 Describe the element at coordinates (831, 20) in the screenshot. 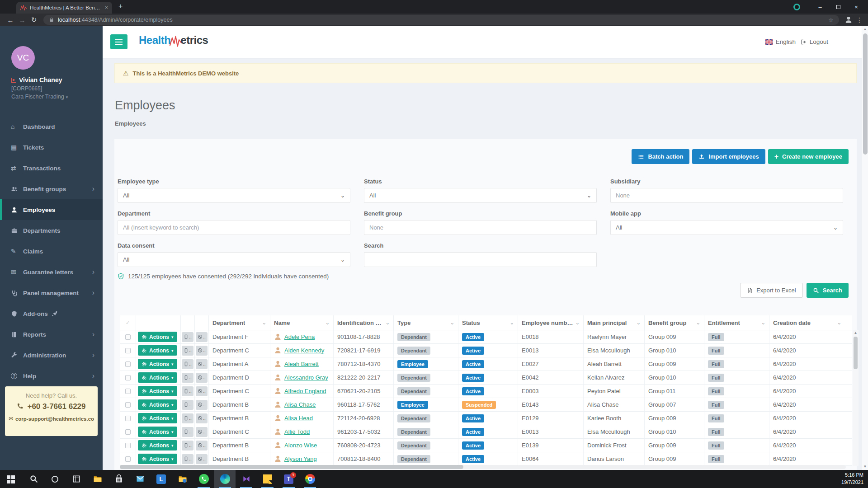

I see `bookmark-star-icon: ☆` at that location.